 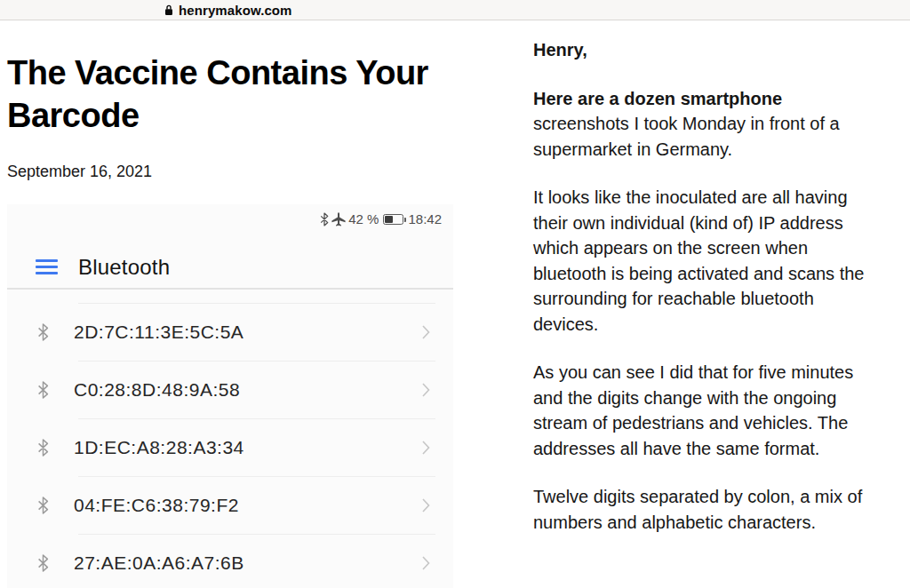 I want to click on device-address: 1D:EC:A8:28:A3:34, so click(x=159, y=448).